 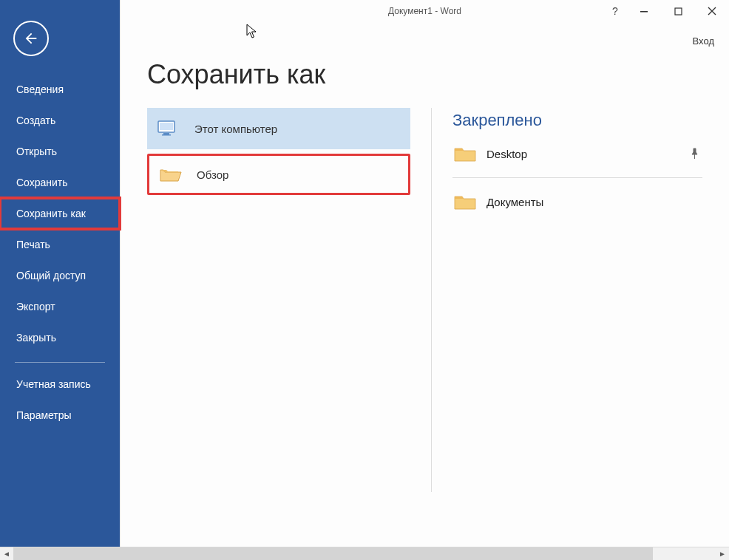 I want to click on sidebar-item-print: Печать, so click(x=60, y=245).